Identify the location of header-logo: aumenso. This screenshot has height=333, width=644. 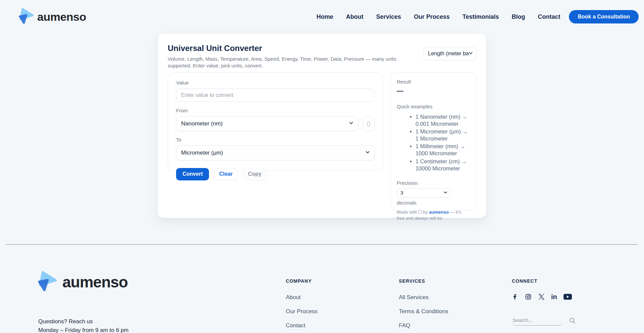
(52, 17).